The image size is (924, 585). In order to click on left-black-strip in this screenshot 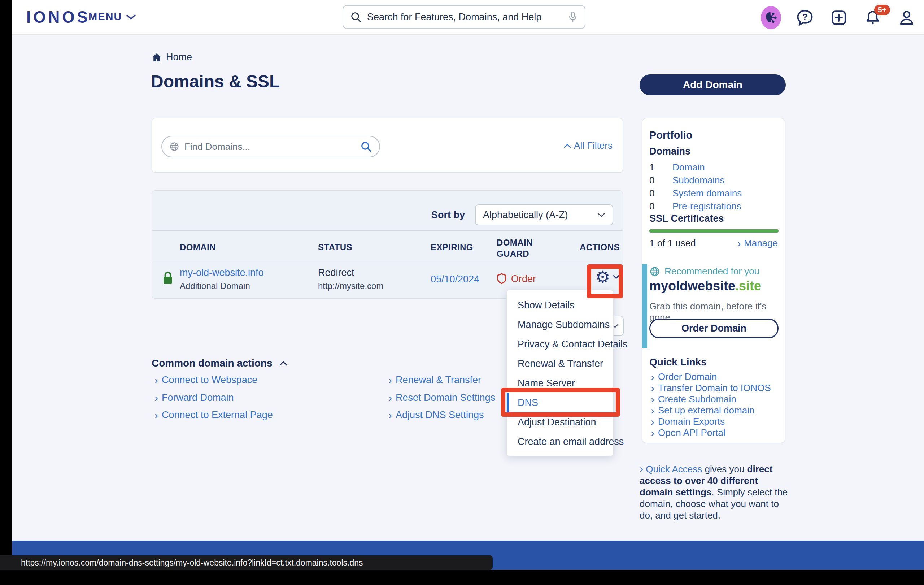, I will do `click(6, 292)`.